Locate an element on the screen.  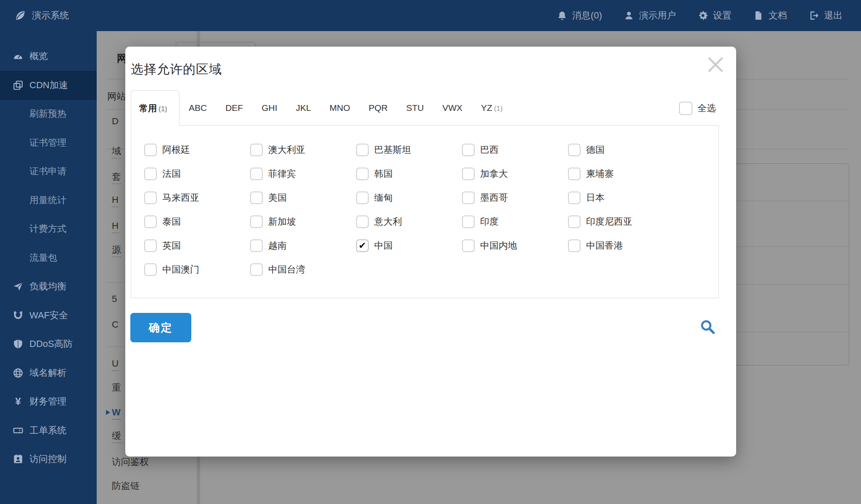
close-icon is located at coordinates (716, 65).